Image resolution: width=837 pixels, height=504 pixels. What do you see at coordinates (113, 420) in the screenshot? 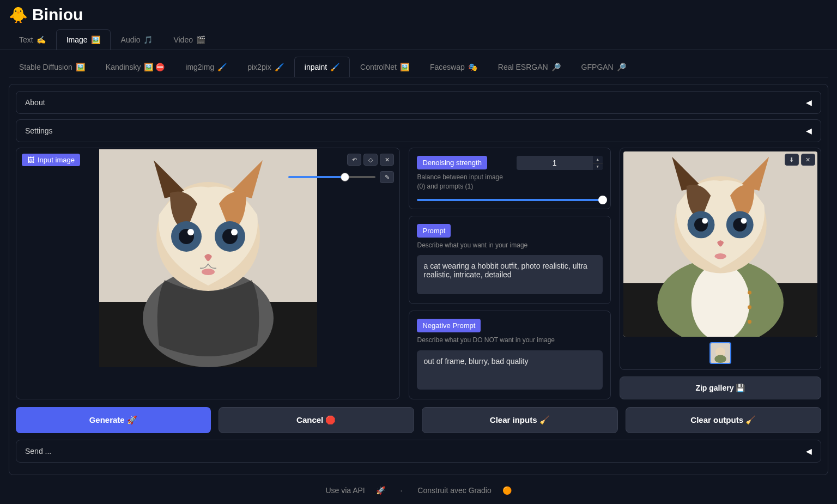
I see `generate-button: Generate 🚀` at bounding box center [113, 420].